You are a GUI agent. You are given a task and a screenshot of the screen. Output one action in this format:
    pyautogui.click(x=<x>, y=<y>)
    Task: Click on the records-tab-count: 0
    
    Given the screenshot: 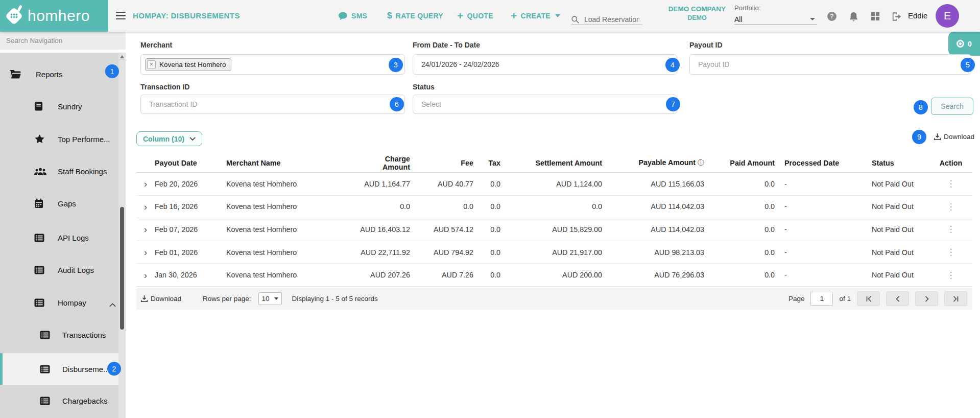 What is the action you would take?
    pyautogui.click(x=970, y=44)
    